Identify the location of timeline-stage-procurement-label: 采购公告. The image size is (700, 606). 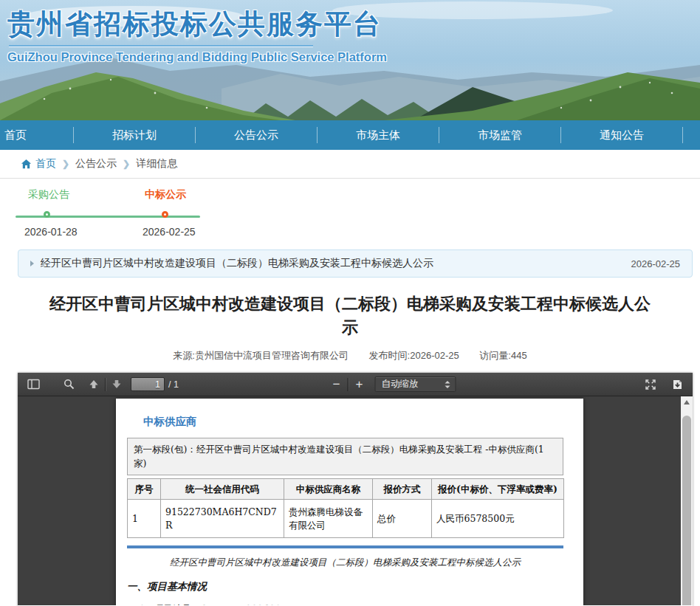
(49, 195).